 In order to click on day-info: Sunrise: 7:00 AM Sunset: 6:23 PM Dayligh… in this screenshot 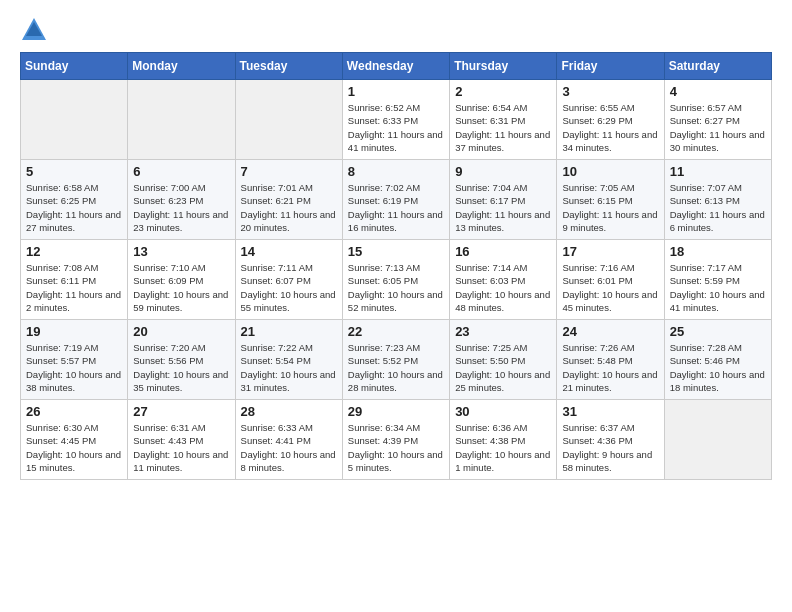, I will do `click(181, 208)`.